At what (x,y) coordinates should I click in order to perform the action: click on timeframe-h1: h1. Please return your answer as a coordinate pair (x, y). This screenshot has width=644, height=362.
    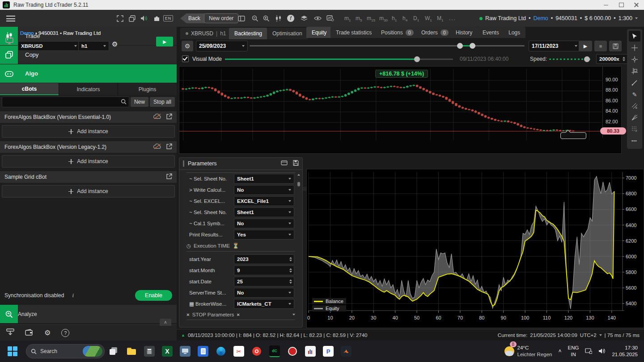
    Looking at the image, I should click on (394, 19).